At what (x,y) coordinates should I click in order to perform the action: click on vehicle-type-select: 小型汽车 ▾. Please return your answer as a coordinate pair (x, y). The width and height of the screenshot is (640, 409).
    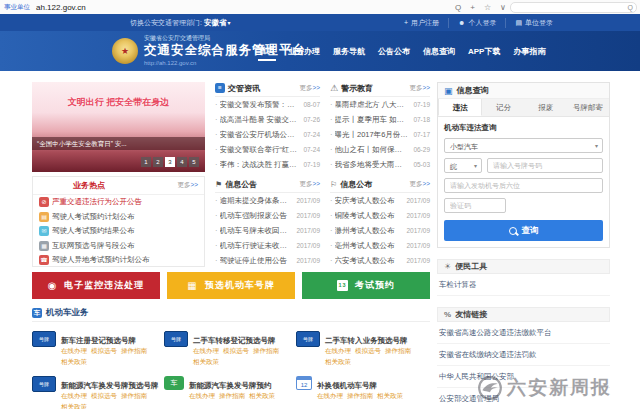
    Looking at the image, I should click on (524, 146).